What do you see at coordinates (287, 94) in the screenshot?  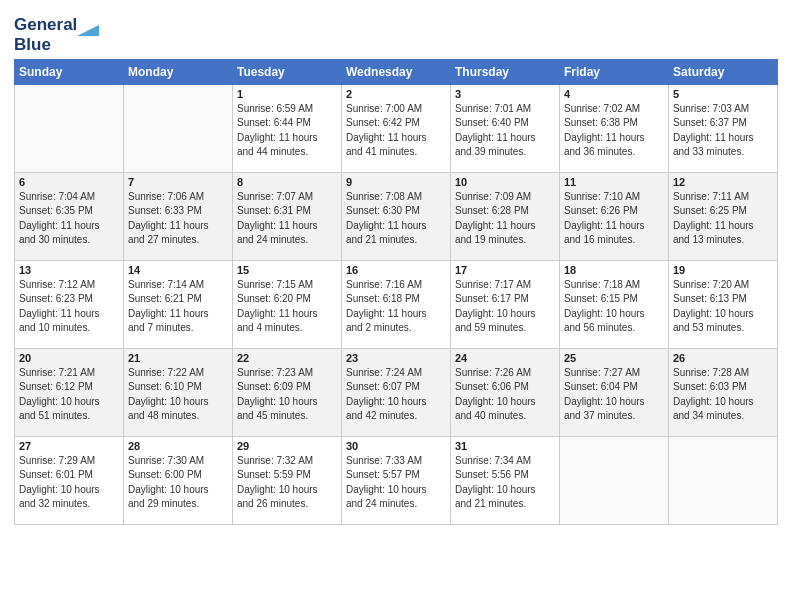 I see `day-number: 1` at bounding box center [287, 94].